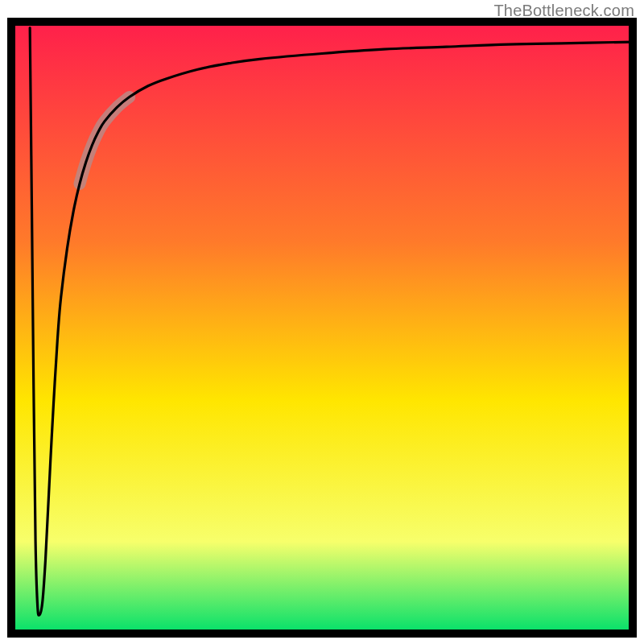  I want to click on attribution-text: TheBottleneck.com, so click(564, 11).